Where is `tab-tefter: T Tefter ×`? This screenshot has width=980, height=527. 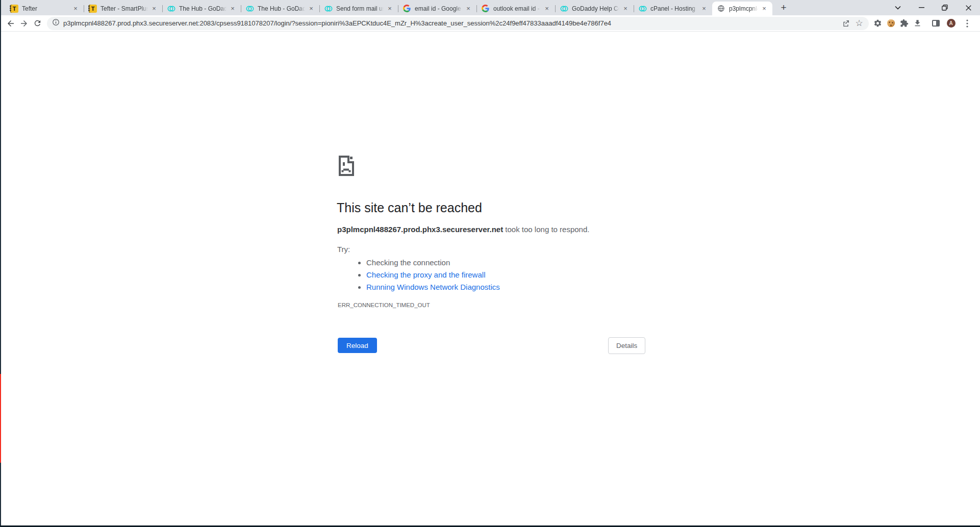 tab-tefter: T Tefter × is located at coordinates (44, 8).